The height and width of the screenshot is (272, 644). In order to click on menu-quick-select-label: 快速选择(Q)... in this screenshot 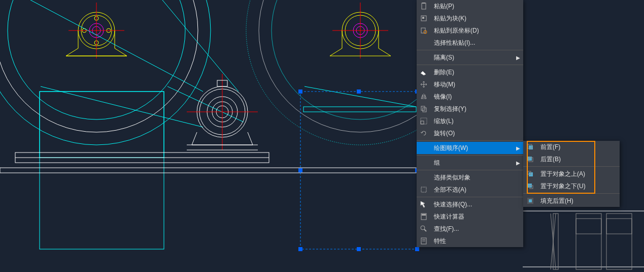, I will do `click(477, 204)`.